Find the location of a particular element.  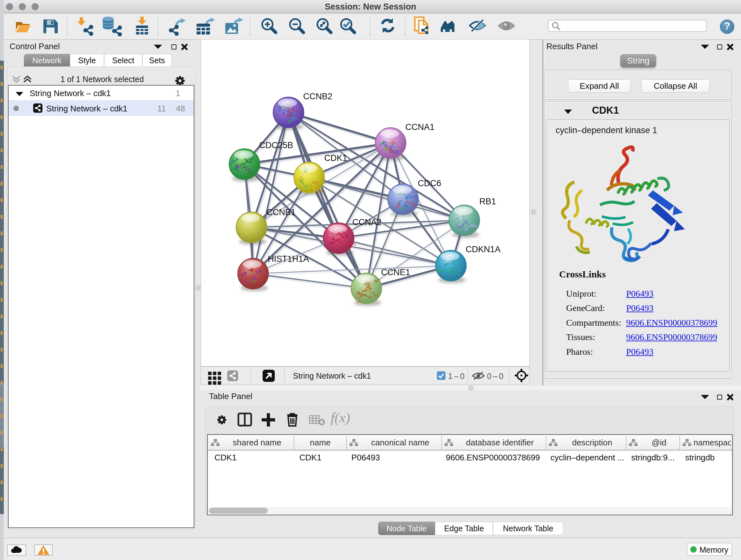

svg-text: CCNE1 is located at coordinates (396, 272).